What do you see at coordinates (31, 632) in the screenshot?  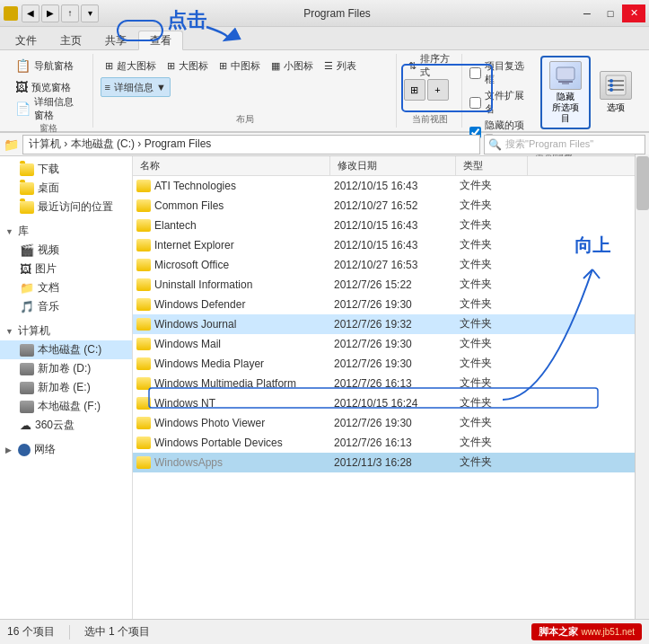 I see `item-count: 16 个项目` at bounding box center [31, 632].